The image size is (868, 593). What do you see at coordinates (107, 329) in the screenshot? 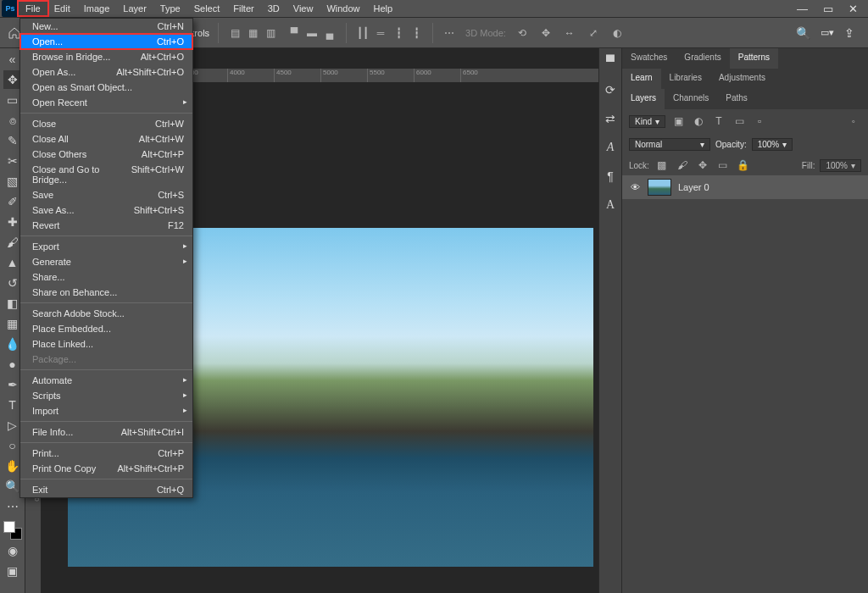
I see `menu-item-place-embedded: Place Embedded...` at bounding box center [107, 329].